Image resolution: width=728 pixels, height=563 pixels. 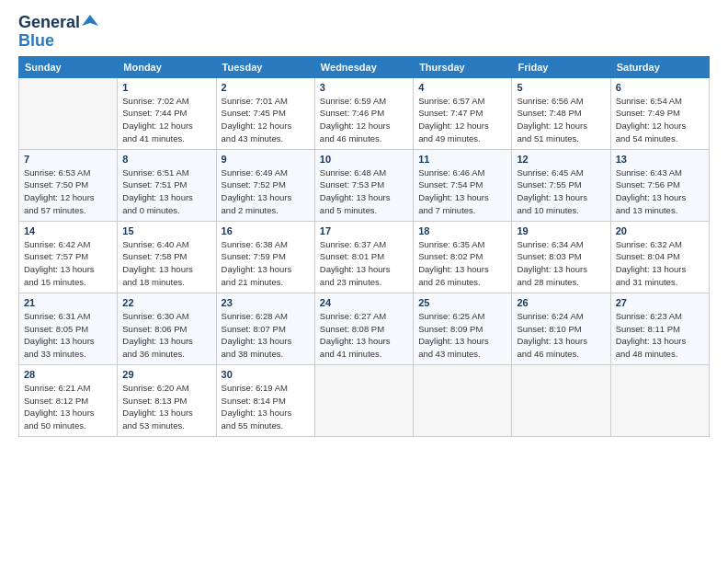 I want to click on day-number: 10, so click(x=364, y=159).